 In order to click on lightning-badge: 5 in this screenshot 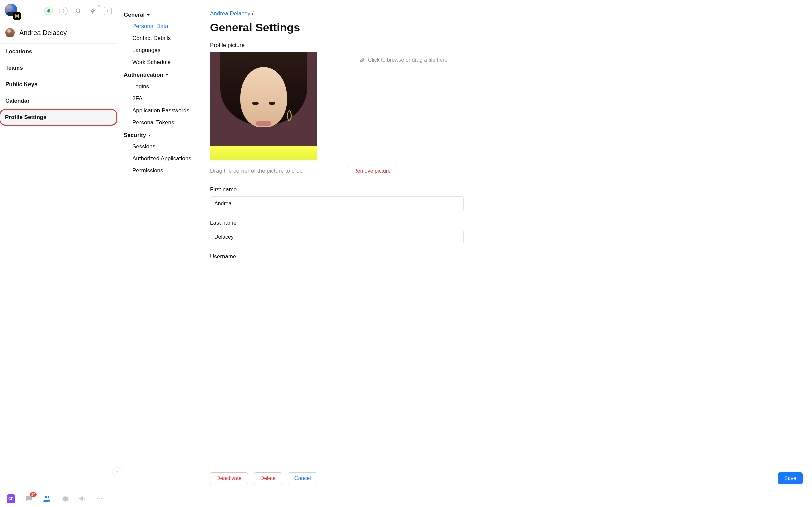, I will do `click(99, 6)`.